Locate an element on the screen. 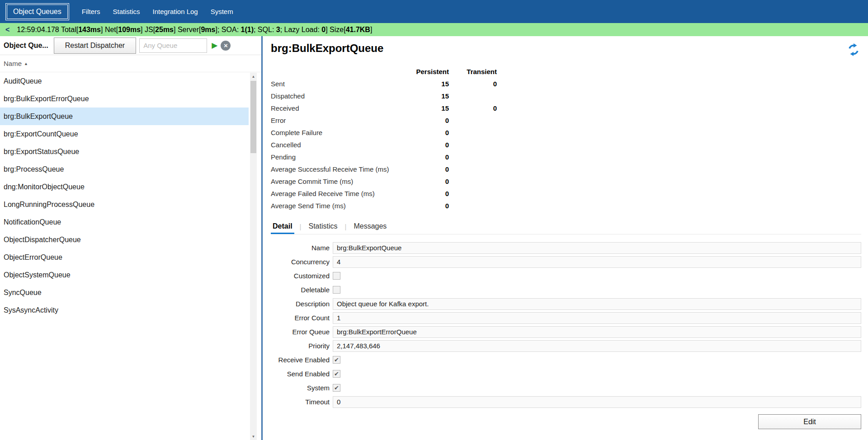  scrollbar-thumb is located at coordinates (253, 117).